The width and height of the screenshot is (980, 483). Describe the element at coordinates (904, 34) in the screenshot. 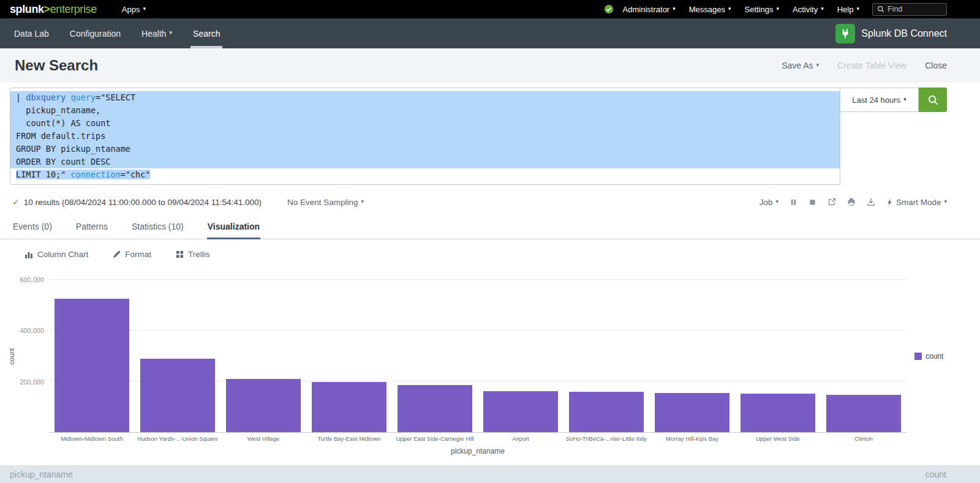

I see `app-name: Splunk DB Connect` at that location.